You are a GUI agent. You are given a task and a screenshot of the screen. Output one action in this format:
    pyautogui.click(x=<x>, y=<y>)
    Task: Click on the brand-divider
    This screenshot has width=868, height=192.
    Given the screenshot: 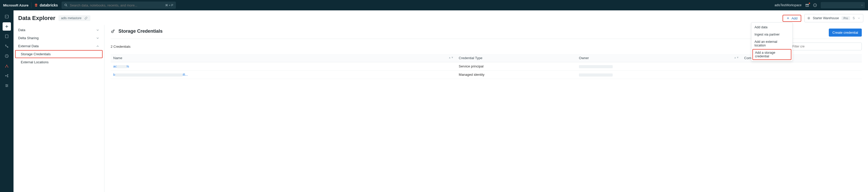 What is the action you would take?
    pyautogui.click(x=31, y=5)
    